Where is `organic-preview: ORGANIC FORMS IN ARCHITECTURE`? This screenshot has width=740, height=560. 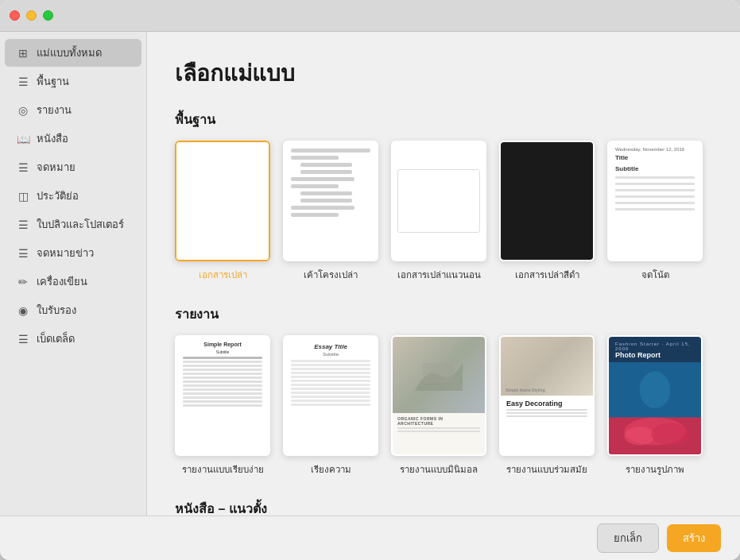 organic-preview: ORGANIC FORMS IN ARCHITECTURE is located at coordinates (439, 396).